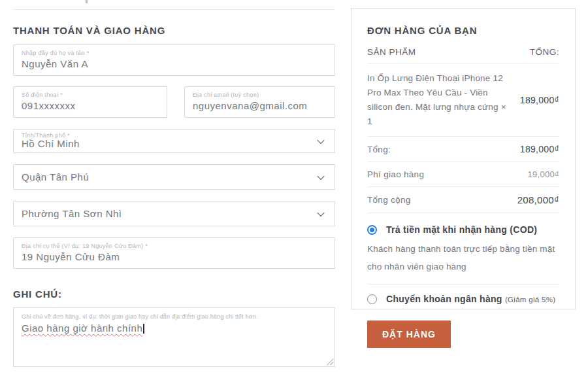  Describe the element at coordinates (260, 105) in the screenshot. I see `email-input` at that location.